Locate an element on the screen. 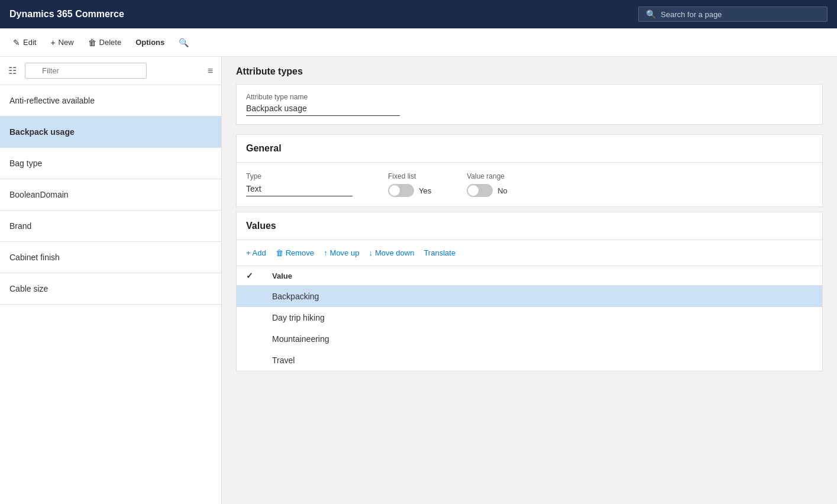 This screenshot has height=504, width=837. fixed-list-toggle is located at coordinates (401, 190).